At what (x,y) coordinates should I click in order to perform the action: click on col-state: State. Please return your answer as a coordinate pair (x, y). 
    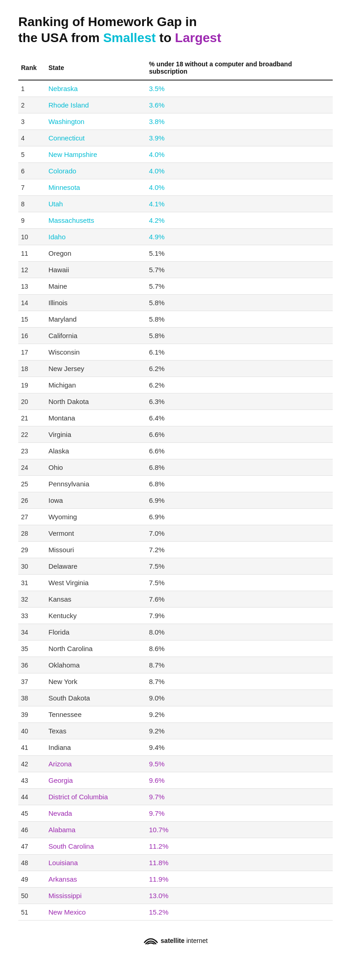
    Looking at the image, I should click on (96, 69).